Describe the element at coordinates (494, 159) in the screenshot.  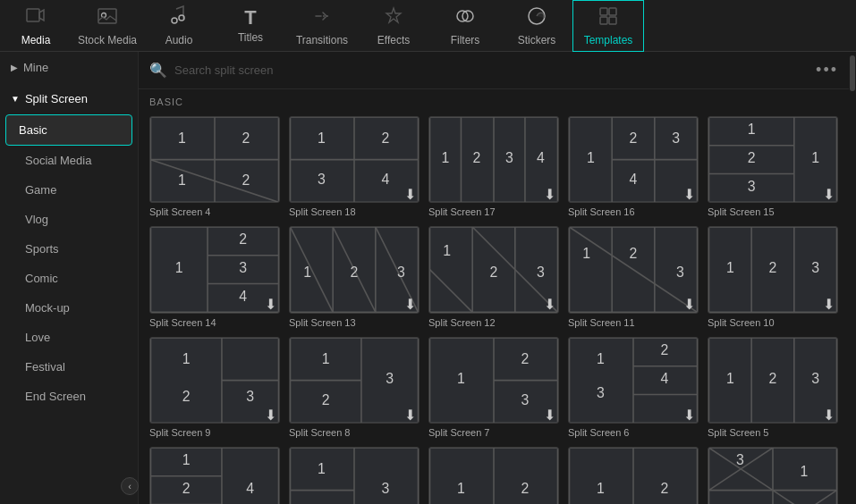
I see `thumb-split-screen-17: 1 2 3 4 ⬇` at that location.